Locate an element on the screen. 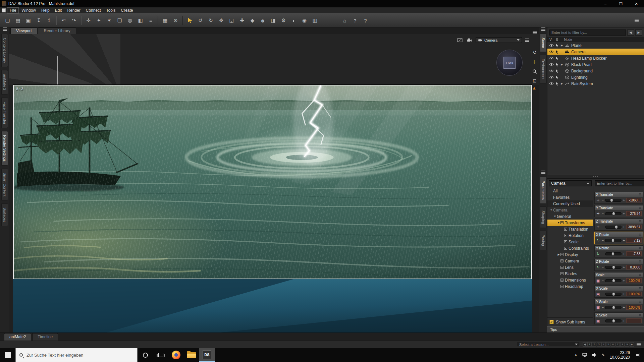 The height and width of the screenshot is (362, 644). param-tree-currently-used: Currently Used is located at coordinates (570, 204).